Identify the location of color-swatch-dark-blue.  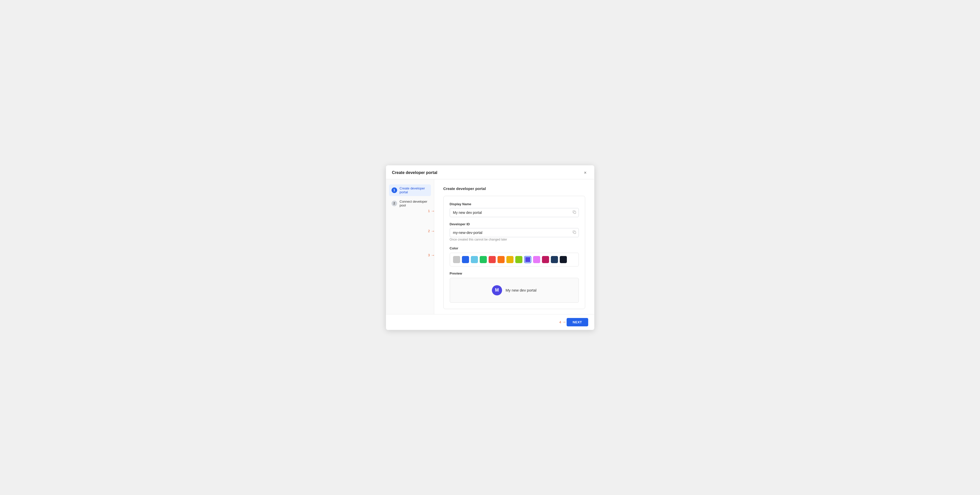
(555, 259).